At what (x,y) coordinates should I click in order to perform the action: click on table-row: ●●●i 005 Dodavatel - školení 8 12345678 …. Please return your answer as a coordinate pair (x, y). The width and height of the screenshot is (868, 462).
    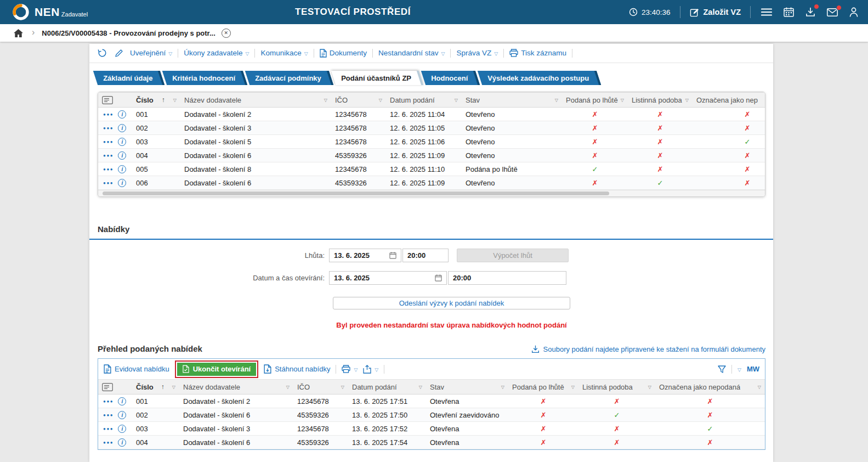
    Looking at the image, I should click on (432, 169).